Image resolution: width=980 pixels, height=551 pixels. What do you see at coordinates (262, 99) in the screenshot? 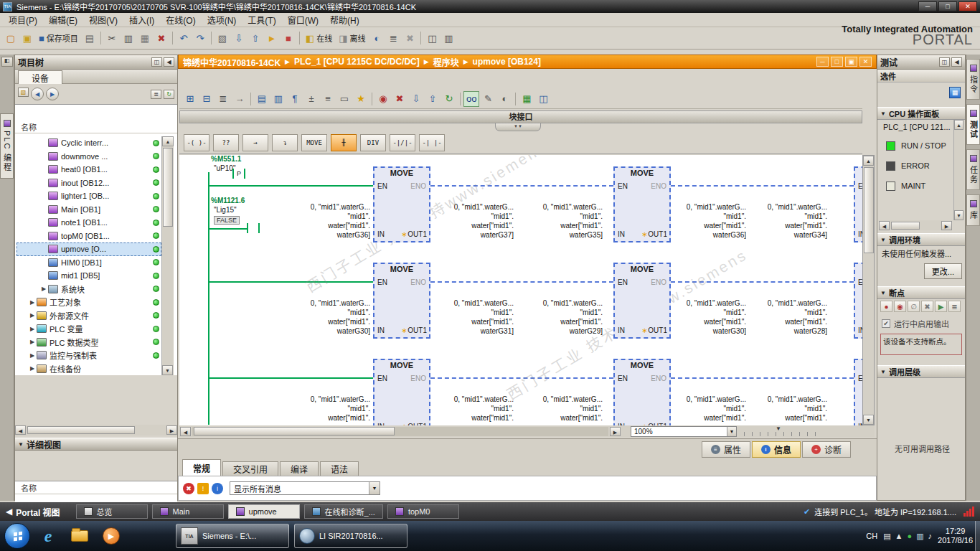
I see `expand-all-networks-icon: ▤` at bounding box center [262, 99].